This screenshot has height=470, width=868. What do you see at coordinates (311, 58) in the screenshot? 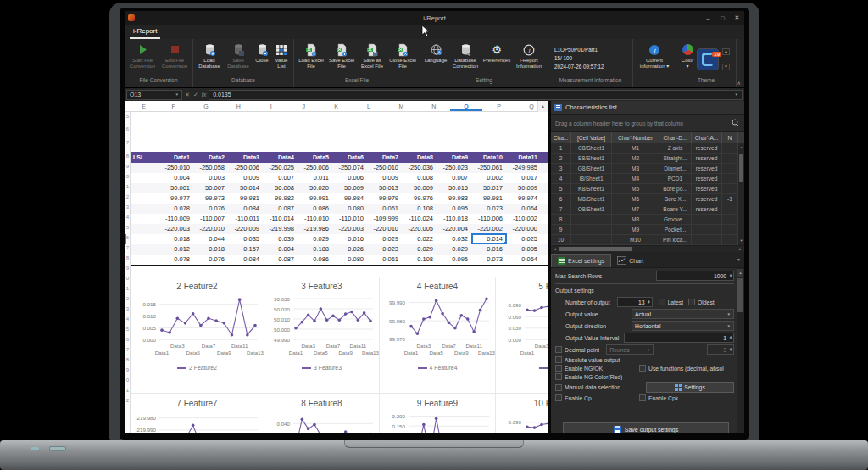
I see `load-excel-file-button: Load Excel File` at bounding box center [311, 58].